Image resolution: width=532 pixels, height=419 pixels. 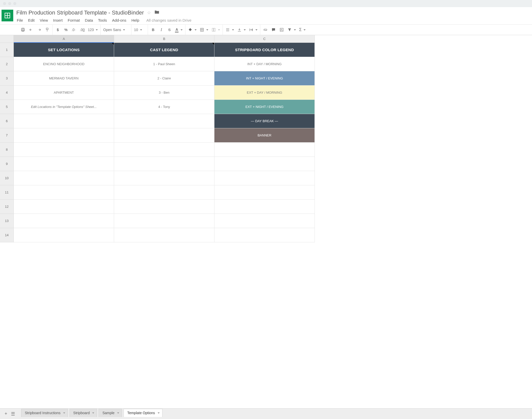 What do you see at coordinates (265, 50) in the screenshot?
I see `cell-C1: STRIPBOARD COLOR LEGEND` at bounding box center [265, 50].